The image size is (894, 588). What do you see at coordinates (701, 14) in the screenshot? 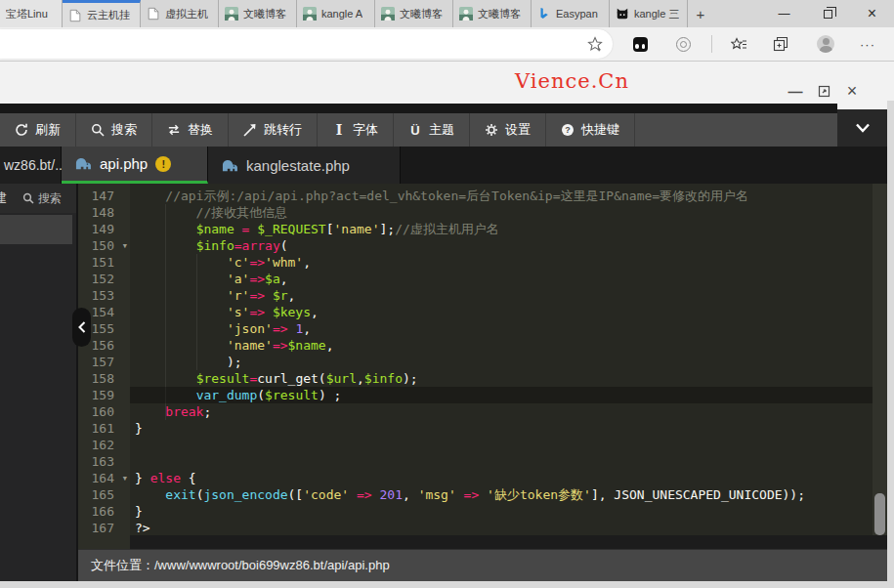
I see `new-tab-button: +` at bounding box center [701, 14].